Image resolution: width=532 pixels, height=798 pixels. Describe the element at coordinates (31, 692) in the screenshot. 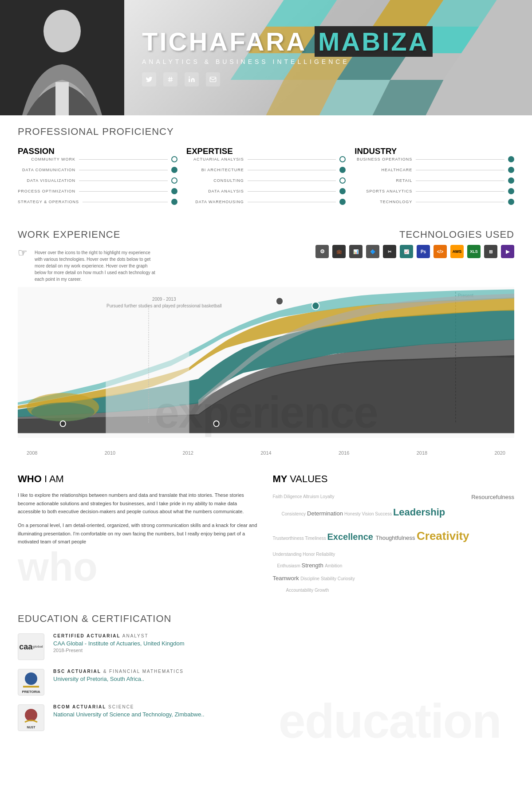

I see `svg-text: PRETORIA` at that location.